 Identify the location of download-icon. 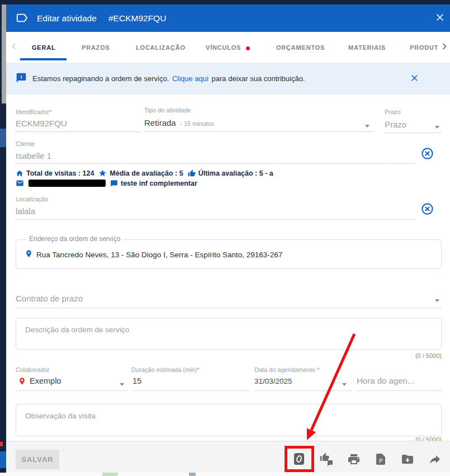
(408, 459).